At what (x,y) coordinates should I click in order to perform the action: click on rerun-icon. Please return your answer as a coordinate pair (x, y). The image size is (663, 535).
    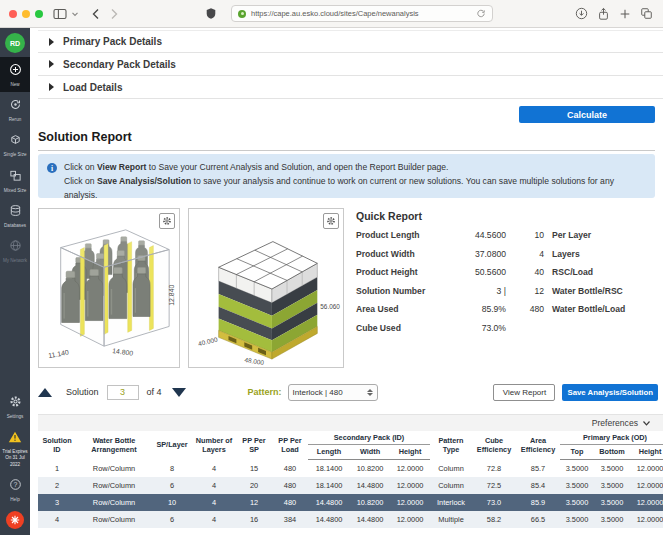
    Looking at the image, I should click on (16, 106).